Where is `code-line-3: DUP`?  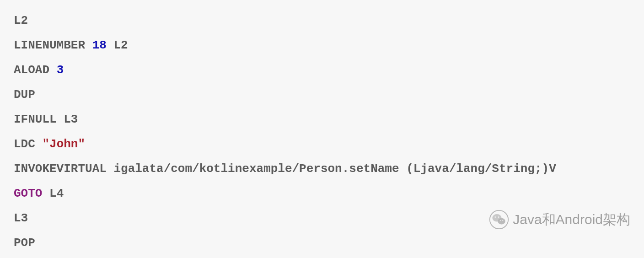
code-line-3: DUP is located at coordinates (322, 95).